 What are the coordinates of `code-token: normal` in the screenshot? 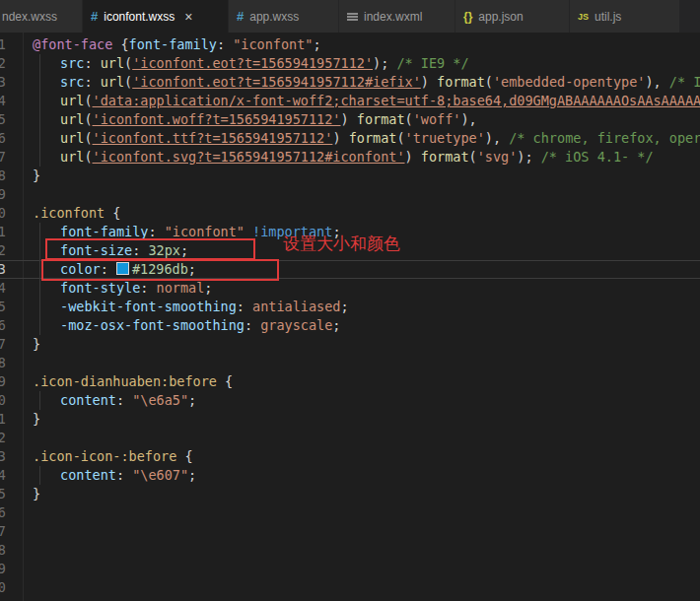 It's located at (181, 288).